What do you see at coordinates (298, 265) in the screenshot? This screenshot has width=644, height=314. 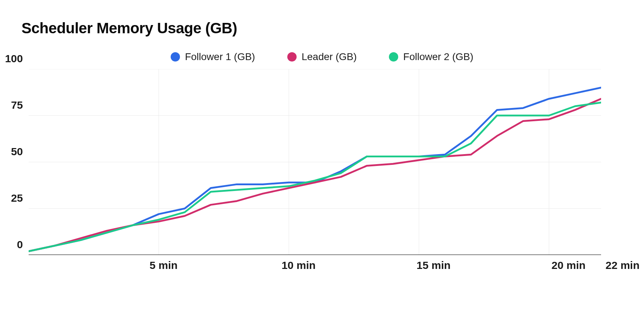 I see `x-tick: 10 min` at bounding box center [298, 265].